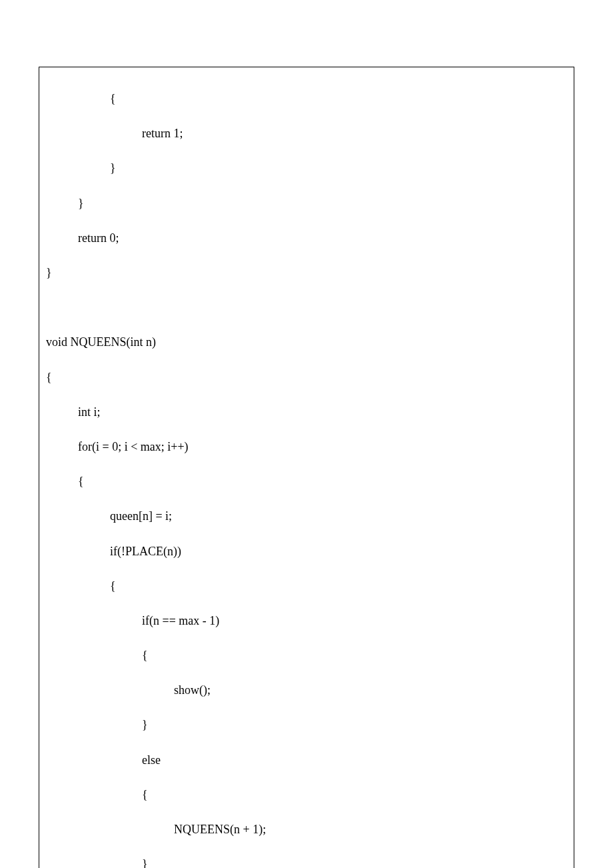 Image resolution: width=613 pixels, height=868 pixels. What do you see at coordinates (306, 133) in the screenshot?
I see `code-line: return 1;` at bounding box center [306, 133].